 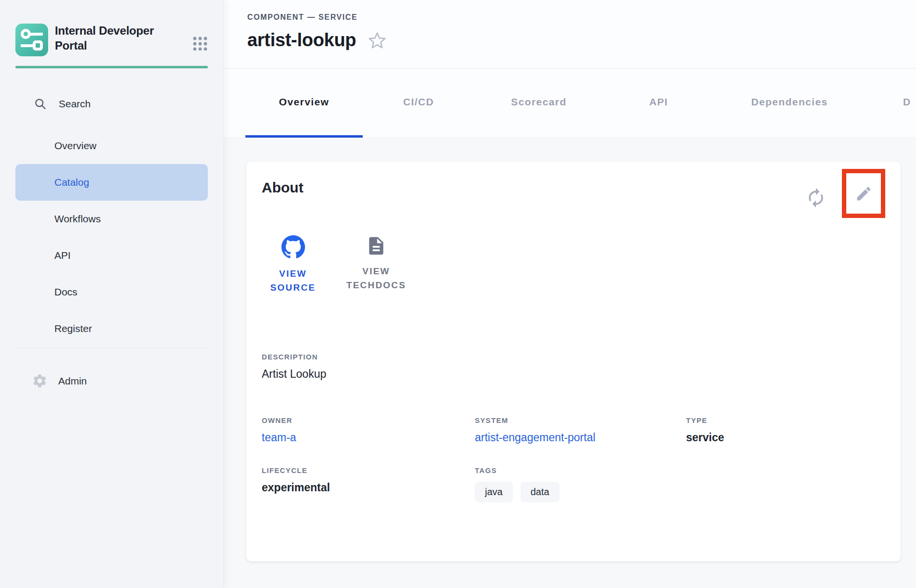 What do you see at coordinates (816, 198) in the screenshot?
I see `refresh-icon` at bounding box center [816, 198].